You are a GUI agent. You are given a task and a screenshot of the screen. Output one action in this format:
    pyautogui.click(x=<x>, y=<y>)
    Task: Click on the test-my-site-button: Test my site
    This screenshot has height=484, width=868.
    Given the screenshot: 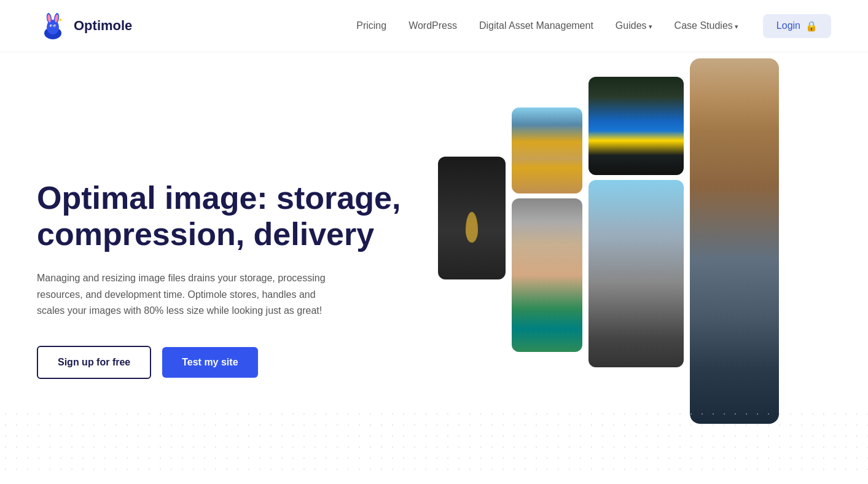 What is the action you would take?
    pyautogui.click(x=210, y=362)
    